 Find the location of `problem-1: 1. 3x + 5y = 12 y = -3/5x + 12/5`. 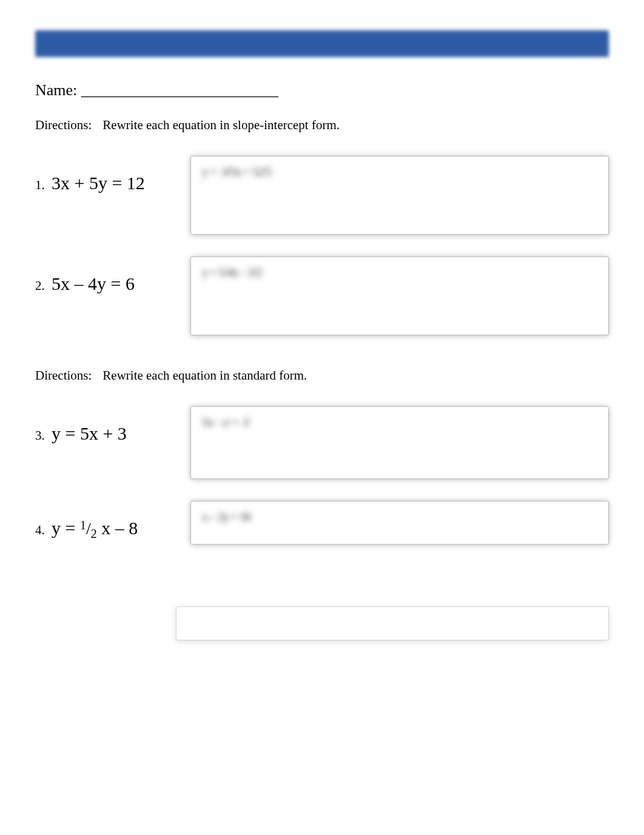

problem-1: 1. 3x + 5y = 12 y = -3/5x + 12/5 is located at coordinates (322, 195).